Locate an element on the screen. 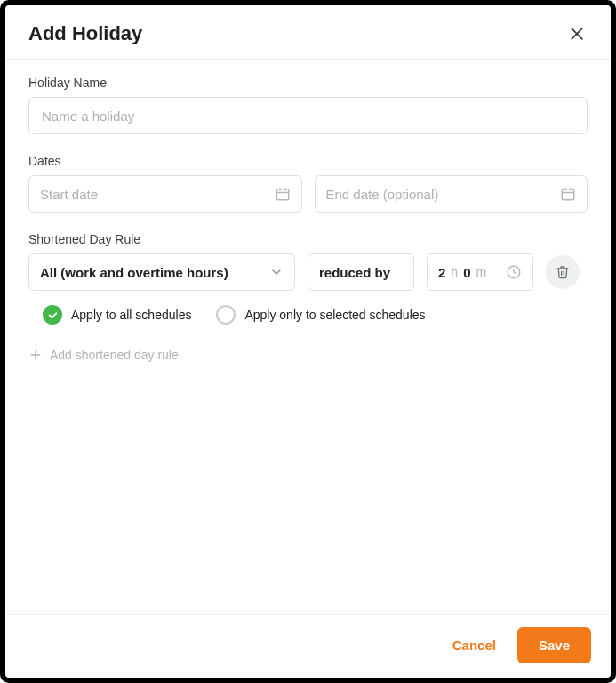  modal-header: Add Holiday is located at coordinates (308, 32).